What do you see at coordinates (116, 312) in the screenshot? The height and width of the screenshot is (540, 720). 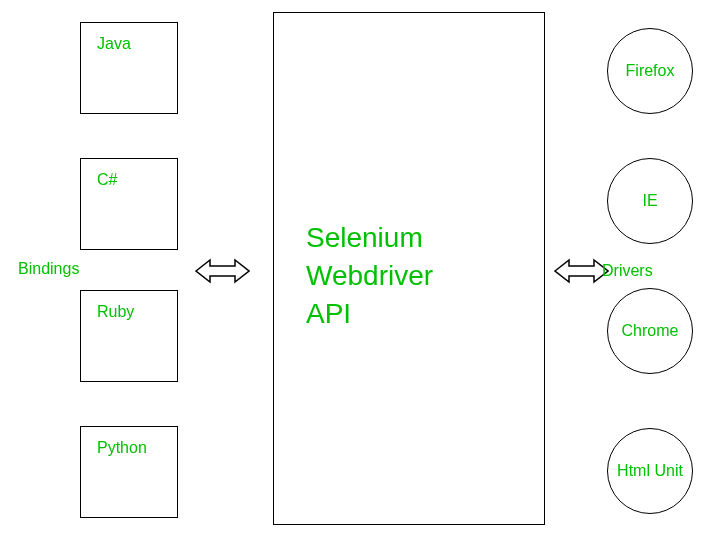 I see `binding-label: Ruby` at bounding box center [116, 312].